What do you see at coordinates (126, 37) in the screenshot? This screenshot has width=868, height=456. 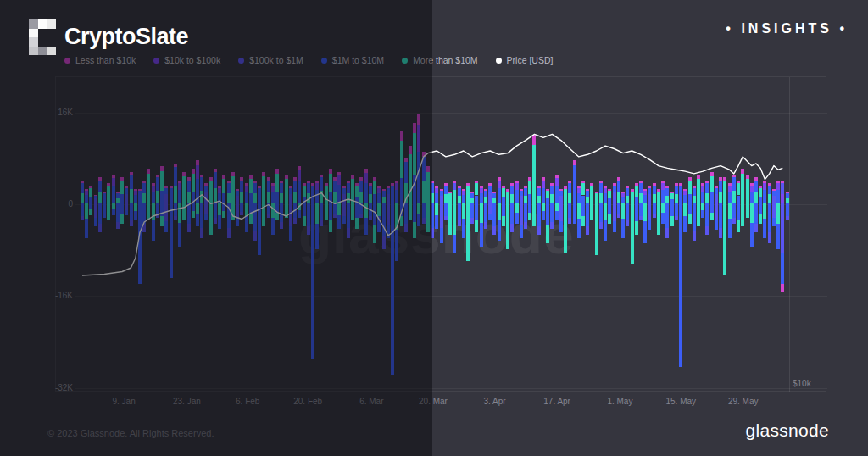 I see `page-title: CryptoSlate` at bounding box center [126, 37].